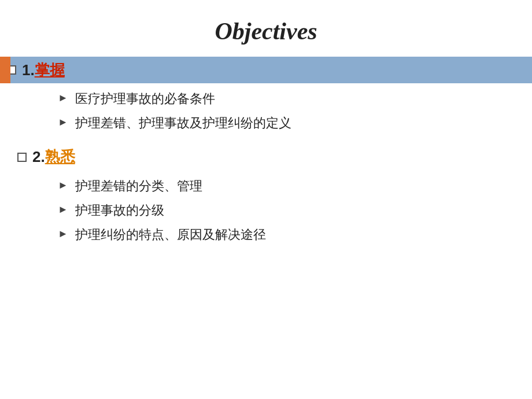 This screenshot has height=399, width=532. What do you see at coordinates (278, 210) in the screenshot?
I see `list-item: ► 护理事故的分级` at bounding box center [278, 210].